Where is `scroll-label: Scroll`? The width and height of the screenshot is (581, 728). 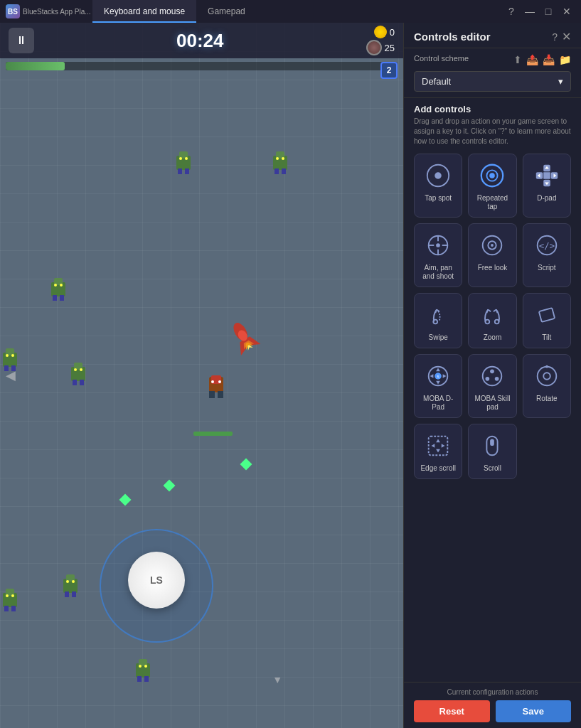 scroll-label: Scroll is located at coordinates (492, 469).